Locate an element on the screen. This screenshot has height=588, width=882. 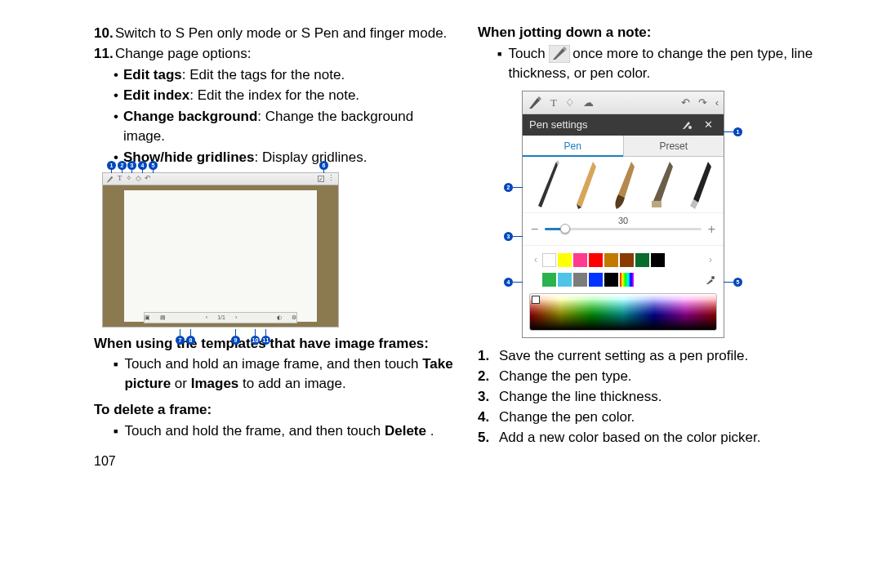
next-swatches-icon: › is located at coordinates (710, 260).